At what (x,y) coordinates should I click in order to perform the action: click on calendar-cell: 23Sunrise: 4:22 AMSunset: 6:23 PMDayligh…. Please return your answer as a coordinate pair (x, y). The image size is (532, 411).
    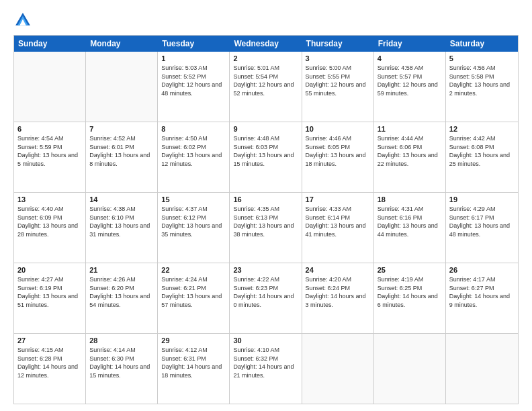
    Looking at the image, I should click on (266, 298).